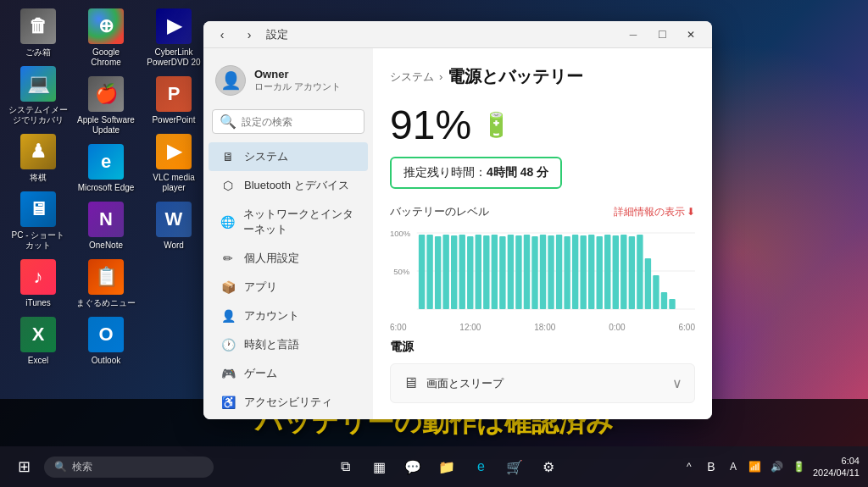  What do you see at coordinates (691, 35) in the screenshot?
I see `close-button: ✕` at bounding box center [691, 35].